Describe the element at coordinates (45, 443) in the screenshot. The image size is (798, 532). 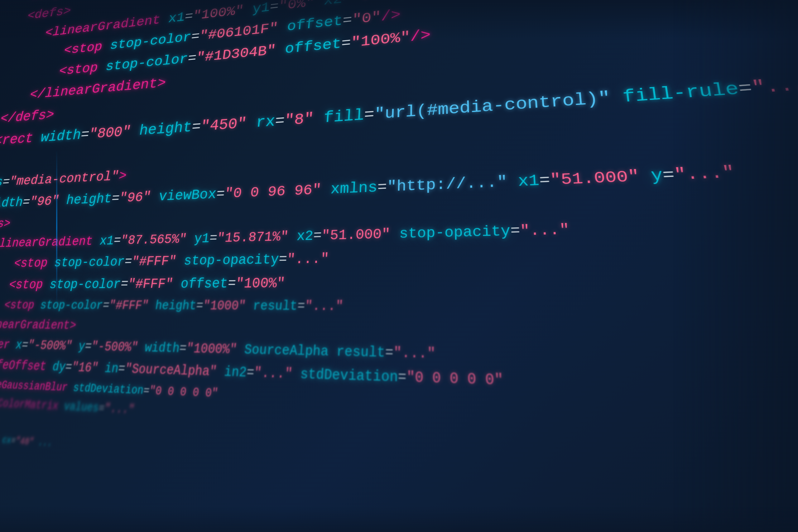
I see `token-attr: ...` at that location.